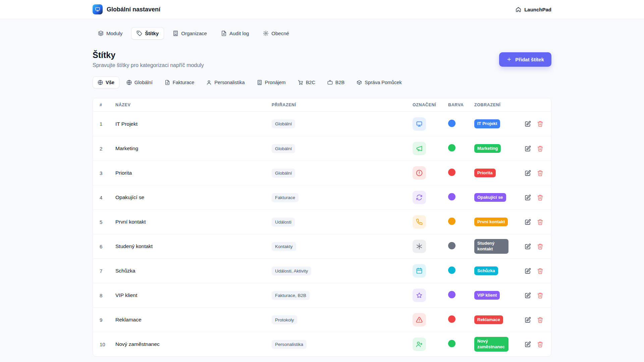 The height and width of the screenshot is (362, 644). What do you see at coordinates (499, 149) in the screenshot?
I see `display-cell: Marketing` at bounding box center [499, 149].